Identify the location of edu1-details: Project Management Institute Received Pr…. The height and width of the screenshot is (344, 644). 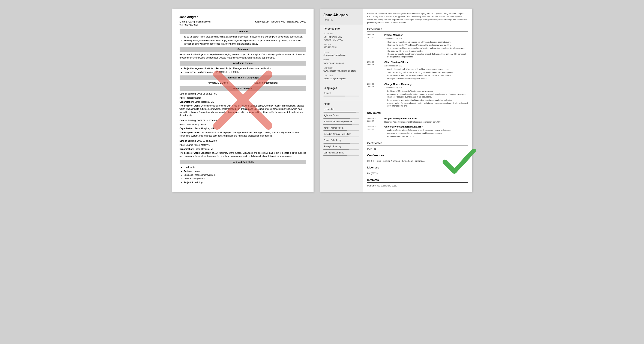
(426, 120).